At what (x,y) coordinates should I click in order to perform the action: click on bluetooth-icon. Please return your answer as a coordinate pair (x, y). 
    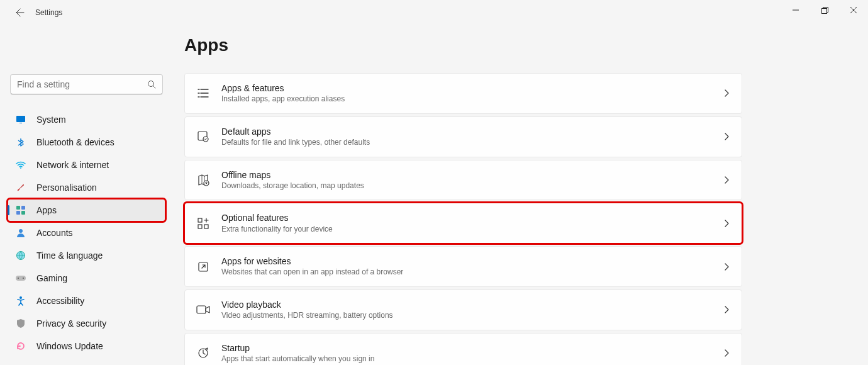
    Looking at the image, I should click on (21, 142).